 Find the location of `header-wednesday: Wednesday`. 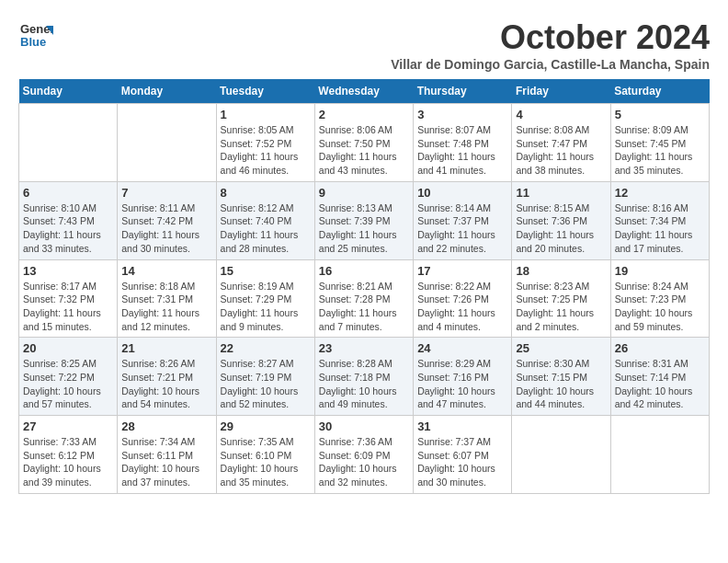

header-wednesday: Wednesday is located at coordinates (364, 92).